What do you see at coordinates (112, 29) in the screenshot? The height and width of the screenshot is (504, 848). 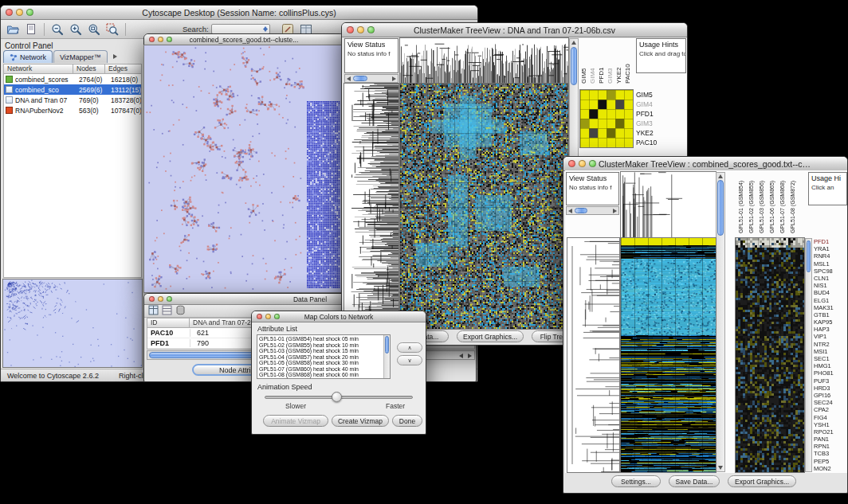 I see `zoom-selected-region-icon` at bounding box center [112, 29].